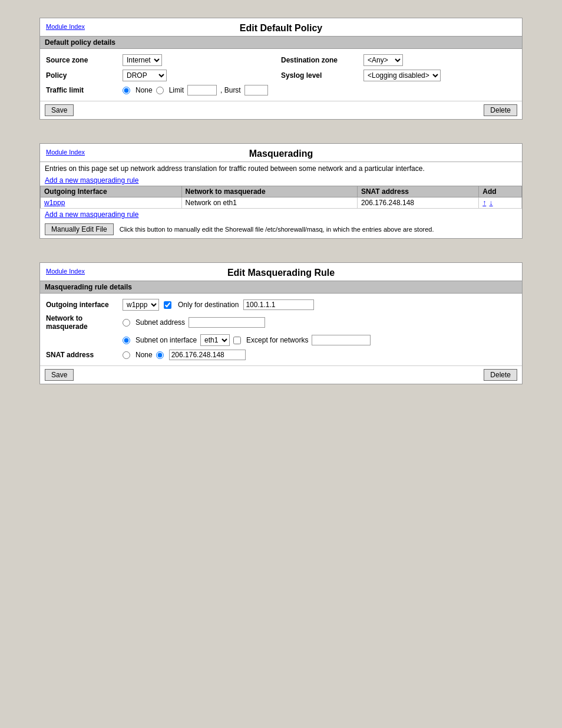  What do you see at coordinates (79, 229) in the screenshot?
I see `manually-edit-button: Manually Edit File` at bounding box center [79, 229].